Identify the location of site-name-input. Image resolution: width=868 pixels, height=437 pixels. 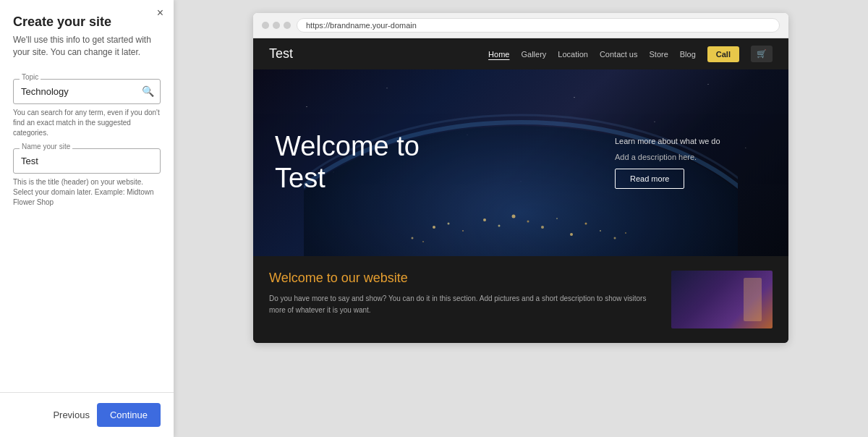
(87, 161).